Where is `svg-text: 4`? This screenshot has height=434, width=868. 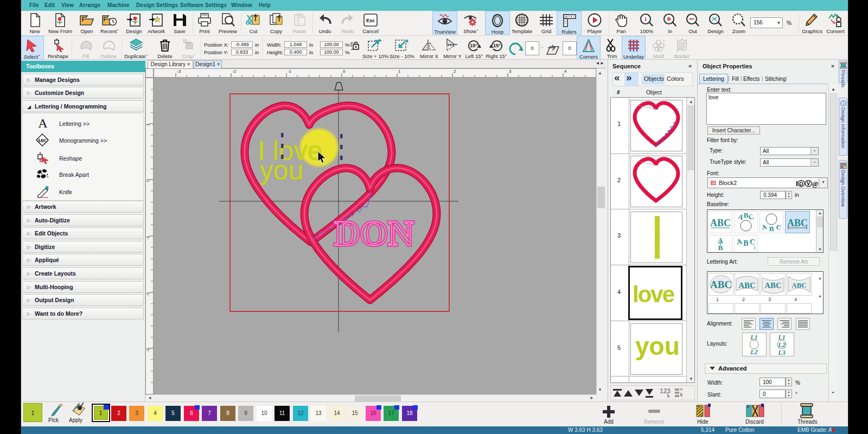 svg-text: 4 is located at coordinates (565, 72).